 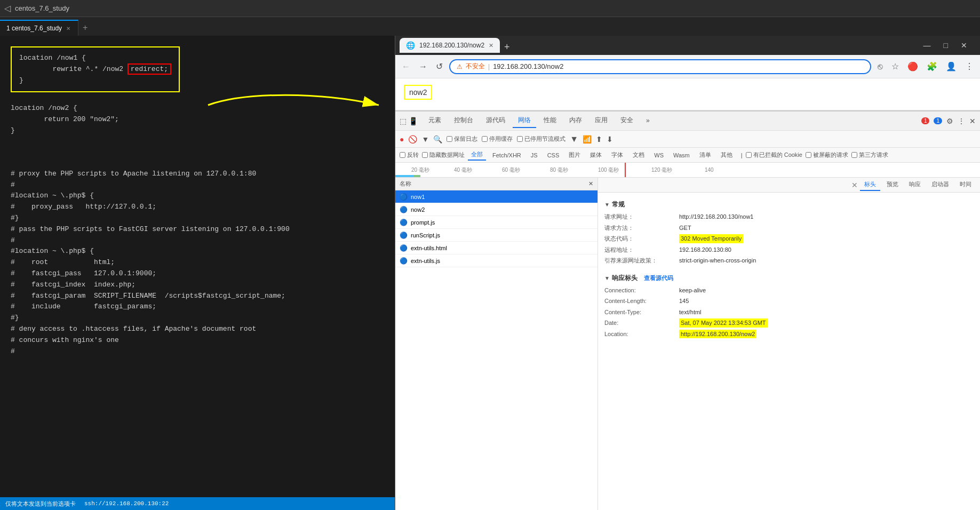 What do you see at coordinates (627, 121) in the screenshot?
I see `tab-security: 安全` at bounding box center [627, 121].